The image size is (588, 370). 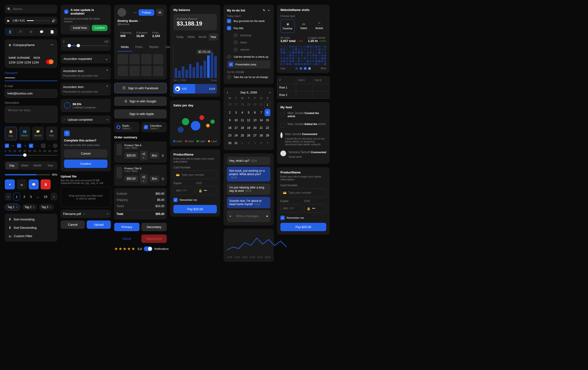 What do you see at coordinates (154, 227) in the screenshot?
I see `secondary-button: Secondary` at bounding box center [154, 227].